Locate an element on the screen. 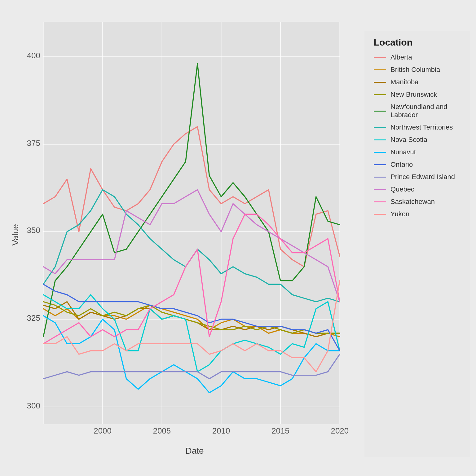 This screenshot has height=476, width=476. legend-item-label: Manitoba is located at coordinates (405, 82).